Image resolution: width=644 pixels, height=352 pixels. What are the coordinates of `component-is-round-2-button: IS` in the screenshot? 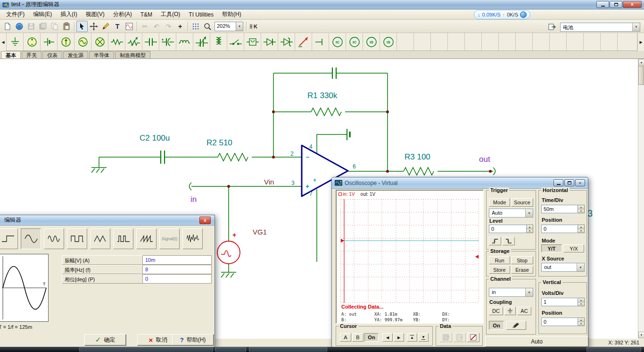 It's located at (388, 42).